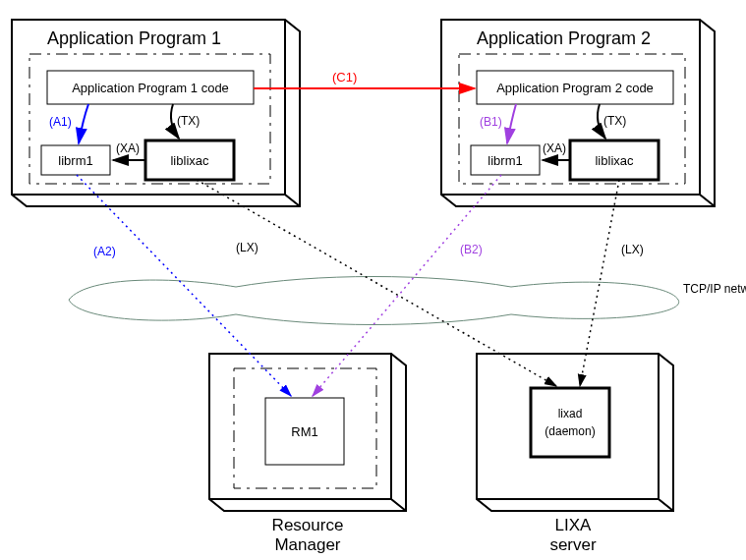  Describe the element at coordinates (305, 432) in the screenshot. I see `rm1-box: RM1` at that location.